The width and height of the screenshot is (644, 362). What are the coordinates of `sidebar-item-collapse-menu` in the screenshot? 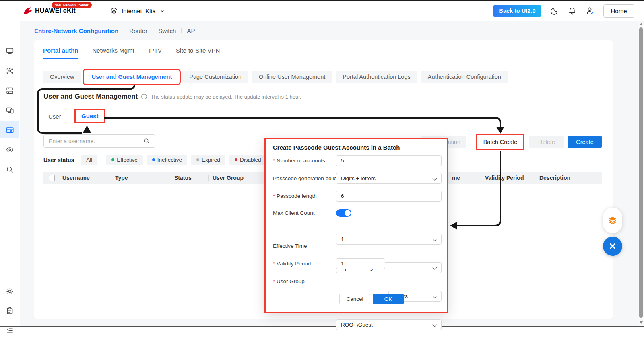 It's located at (10, 330).